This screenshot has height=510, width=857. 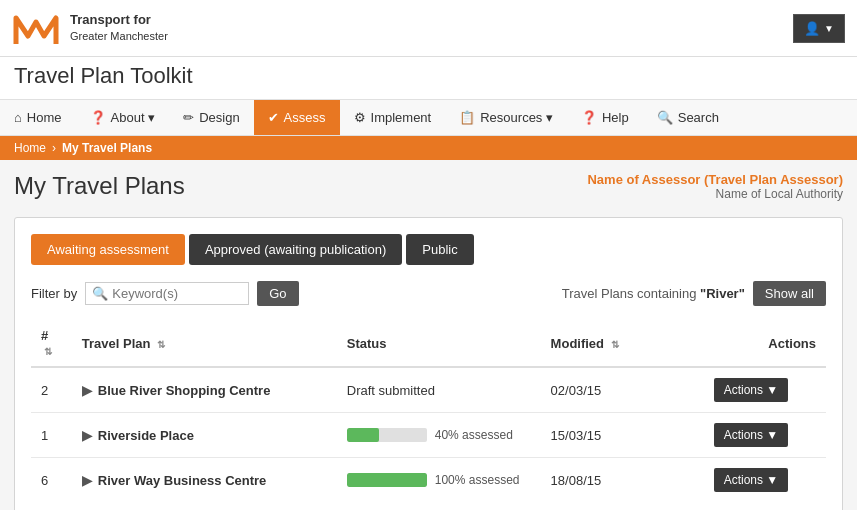 What do you see at coordinates (36, 28) in the screenshot?
I see `tgm-logo` at bounding box center [36, 28].